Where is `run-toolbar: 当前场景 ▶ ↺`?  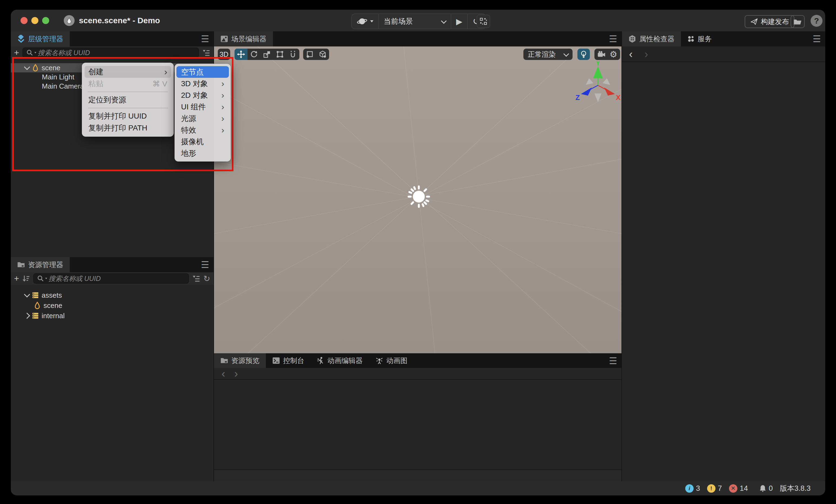 run-toolbar: 当前场景 ▶ ↺ is located at coordinates (419, 21).